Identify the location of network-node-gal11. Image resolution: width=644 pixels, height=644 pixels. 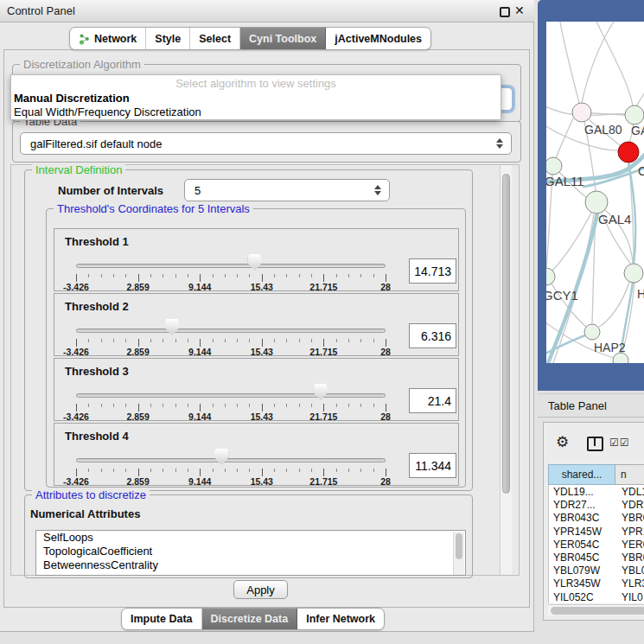
(554, 166).